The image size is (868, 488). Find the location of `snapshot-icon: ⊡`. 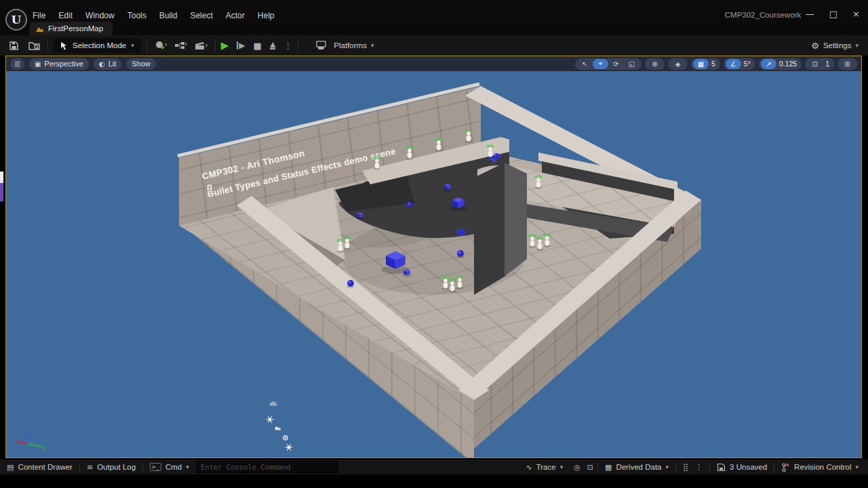

snapshot-icon: ⊡ is located at coordinates (590, 468).